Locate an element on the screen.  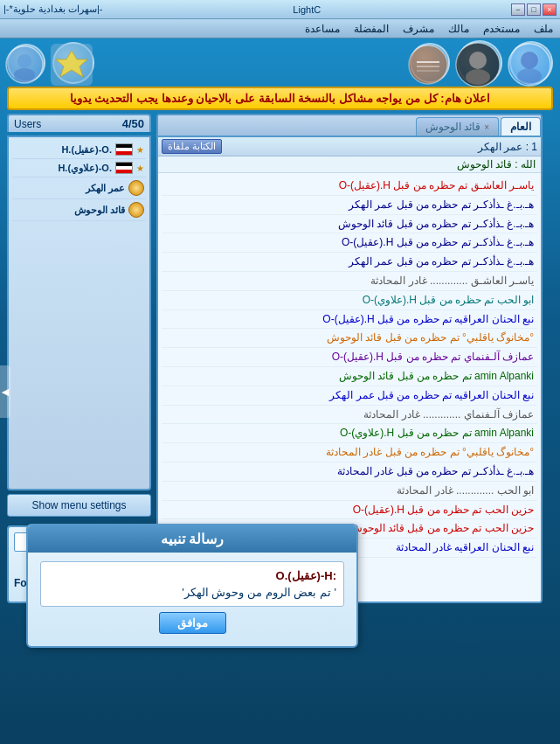
users-header: 4/50 Users is located at coordinates (79, 122).